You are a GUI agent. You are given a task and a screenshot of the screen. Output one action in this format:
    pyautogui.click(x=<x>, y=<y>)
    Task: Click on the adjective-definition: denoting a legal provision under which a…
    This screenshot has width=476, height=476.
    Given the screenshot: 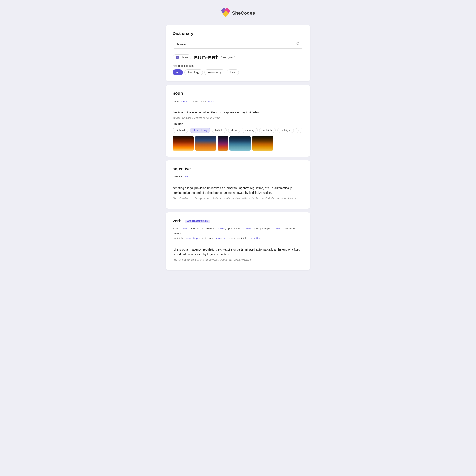 What is the action you would take?
    pyautogui.click(x=238, y=191)
    